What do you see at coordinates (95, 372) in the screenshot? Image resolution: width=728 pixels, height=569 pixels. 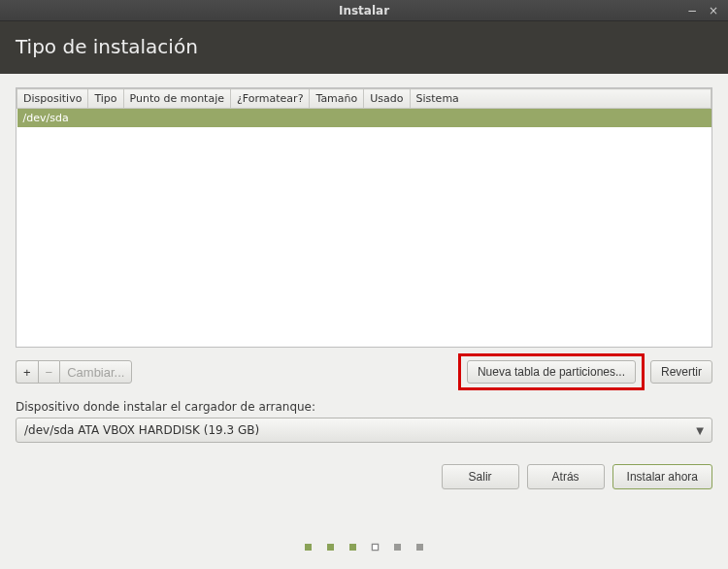 I see `change-partition-button: Cambiar...` at bounding box center [95, 372].